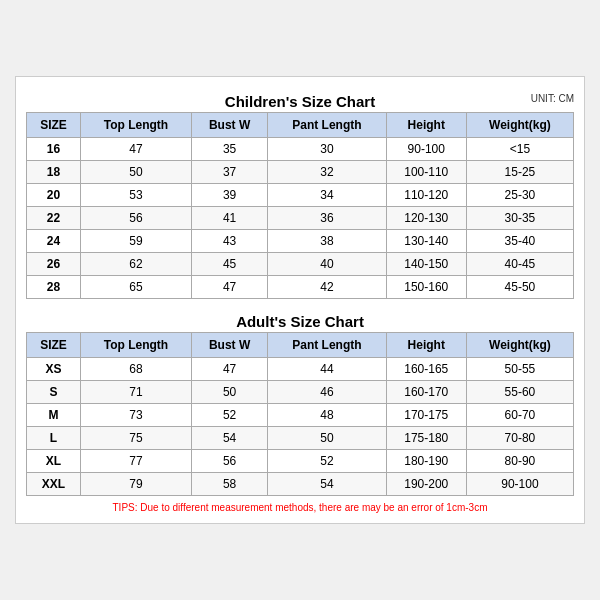 The height and width of the screenshot is (600, 600). Describe the element at coordinates (426, 438) in the screenshot. I see `table-cell: 175-180` at that location.